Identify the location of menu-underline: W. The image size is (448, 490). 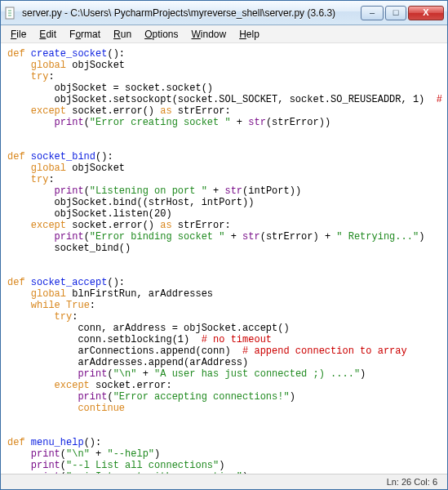
(196, 34).